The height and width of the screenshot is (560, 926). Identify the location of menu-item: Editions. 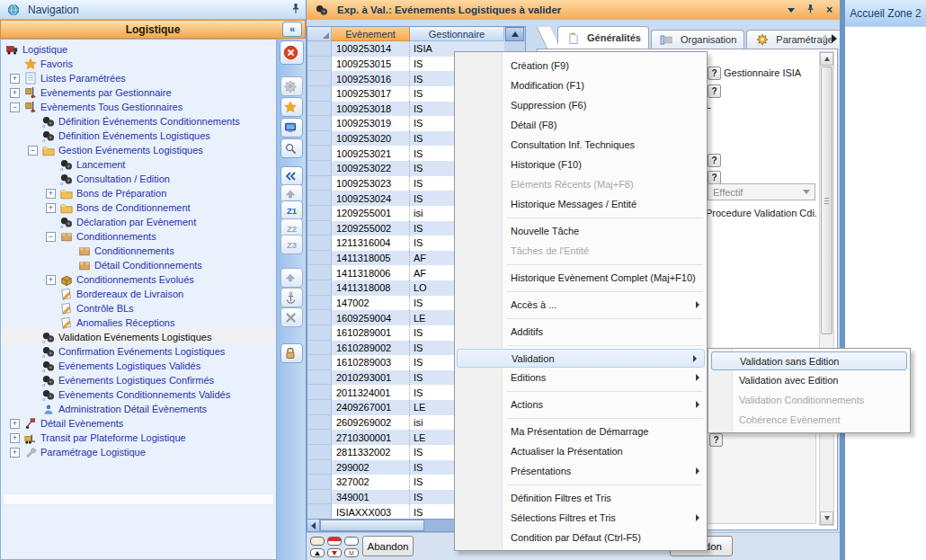
(581, 378).